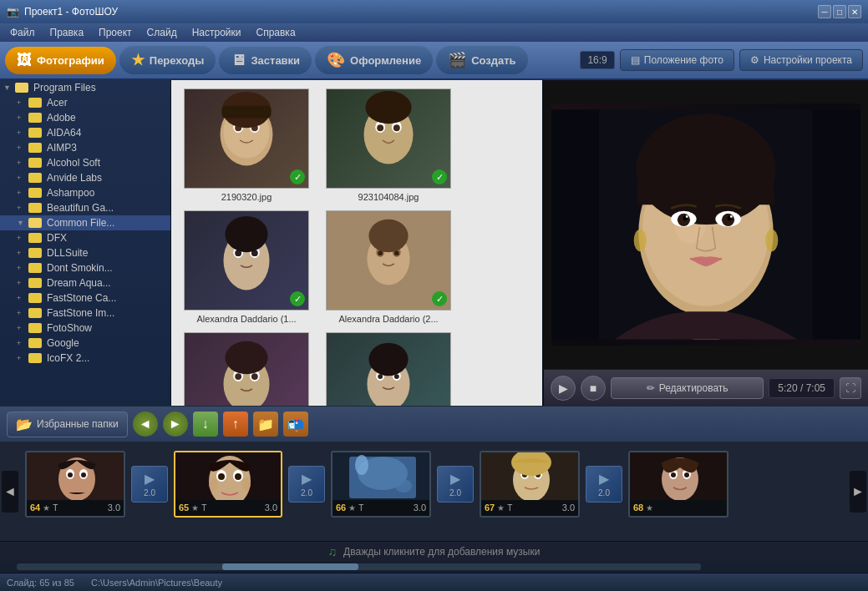 The width and height of the screenshot is (868, 591). Describe the element at coordinates (62, 12) in the screenshot. I see `titlebar-left: 📷 Проект1 - ФотоШОУ` at that location.